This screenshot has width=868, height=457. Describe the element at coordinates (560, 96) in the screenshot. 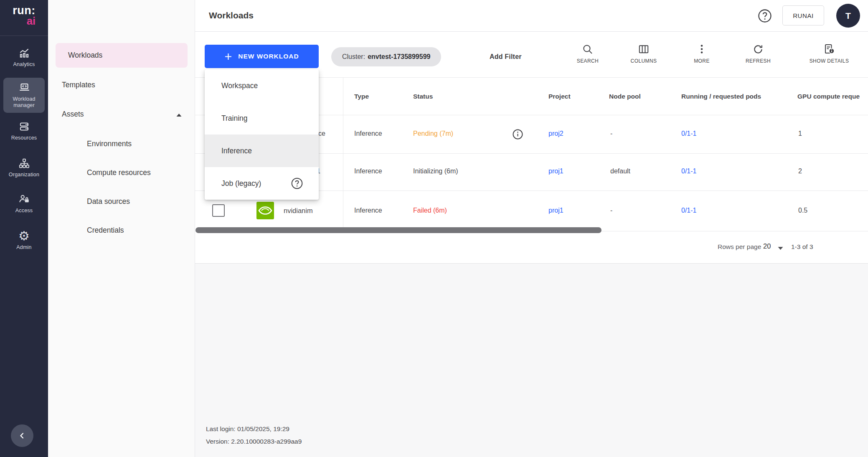

I see `column-header-project: Project` at that location.